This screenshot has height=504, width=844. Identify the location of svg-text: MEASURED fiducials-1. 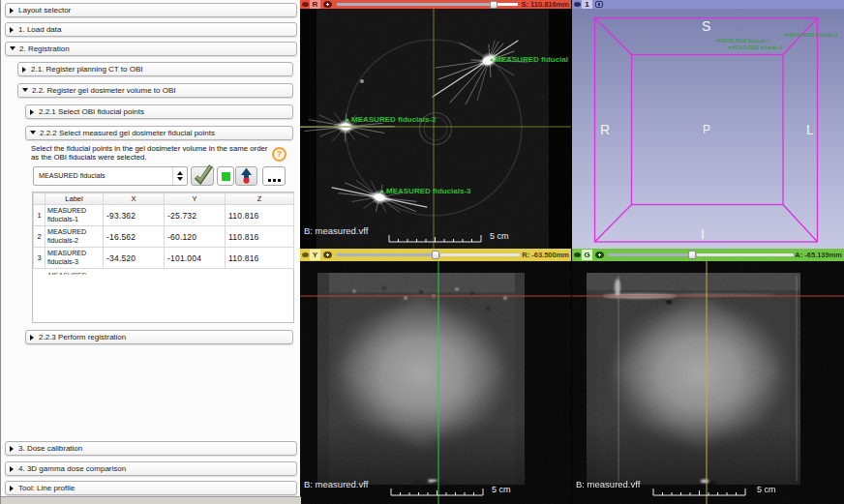
(744, 41).